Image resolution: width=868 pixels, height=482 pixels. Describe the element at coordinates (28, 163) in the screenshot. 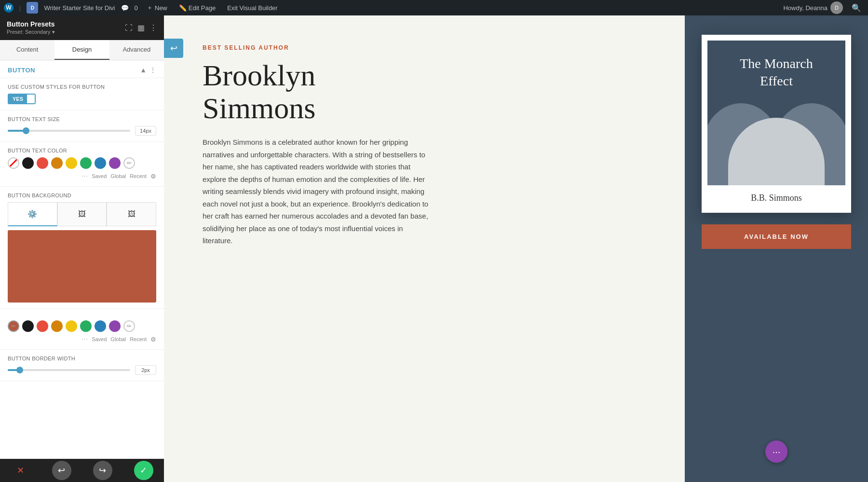

I see `color-black` at that location.